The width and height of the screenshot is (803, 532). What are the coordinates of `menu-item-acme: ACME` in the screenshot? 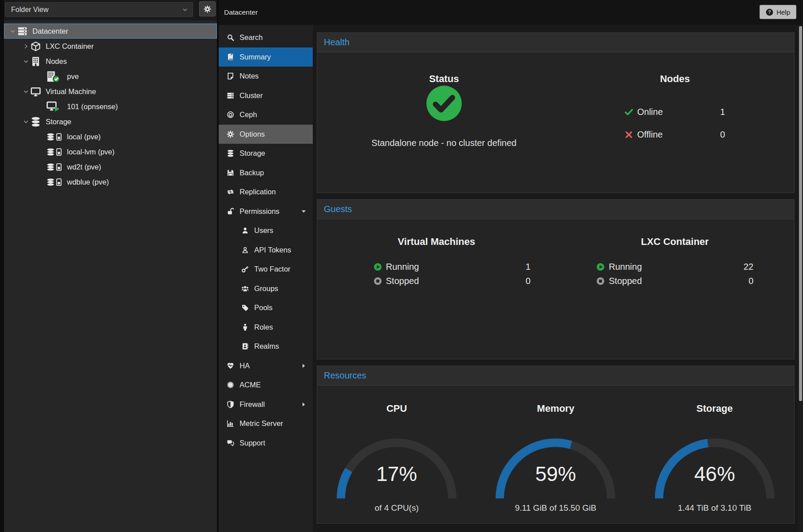 It's located at (266, 385).